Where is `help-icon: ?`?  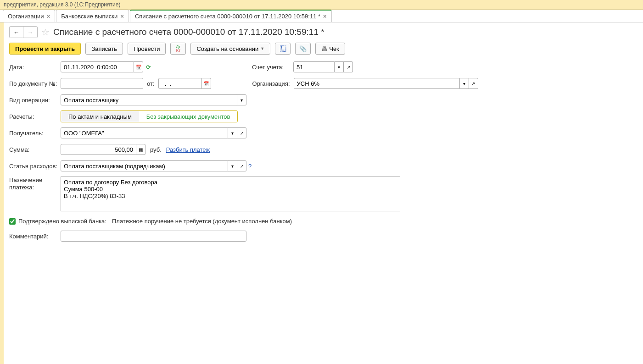
help-icon: ? is located at coordinates (250, 166).